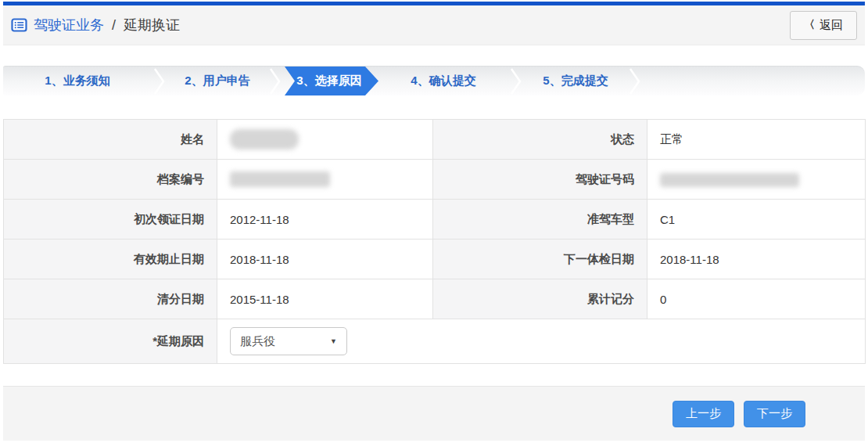 This screenshot has width=868, height=443. I want to click on extension-reason-label: *延期原因, so click(111, 341).